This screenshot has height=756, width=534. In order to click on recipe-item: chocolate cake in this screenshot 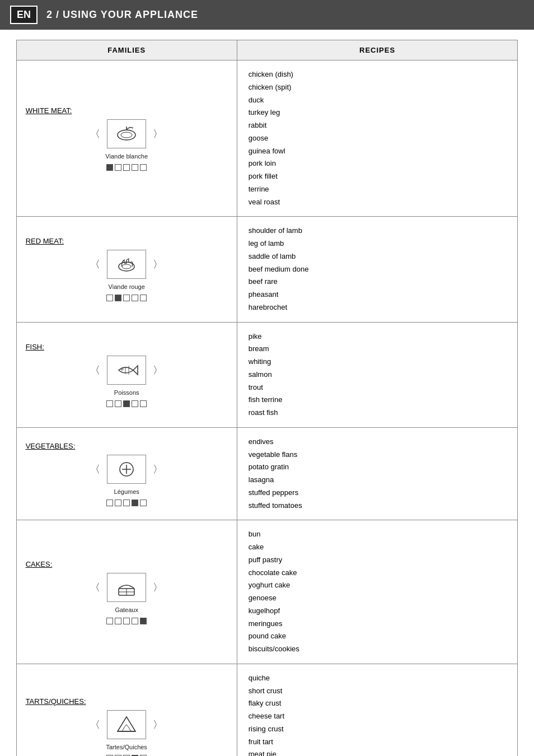, I will do `click(377, 573)`.